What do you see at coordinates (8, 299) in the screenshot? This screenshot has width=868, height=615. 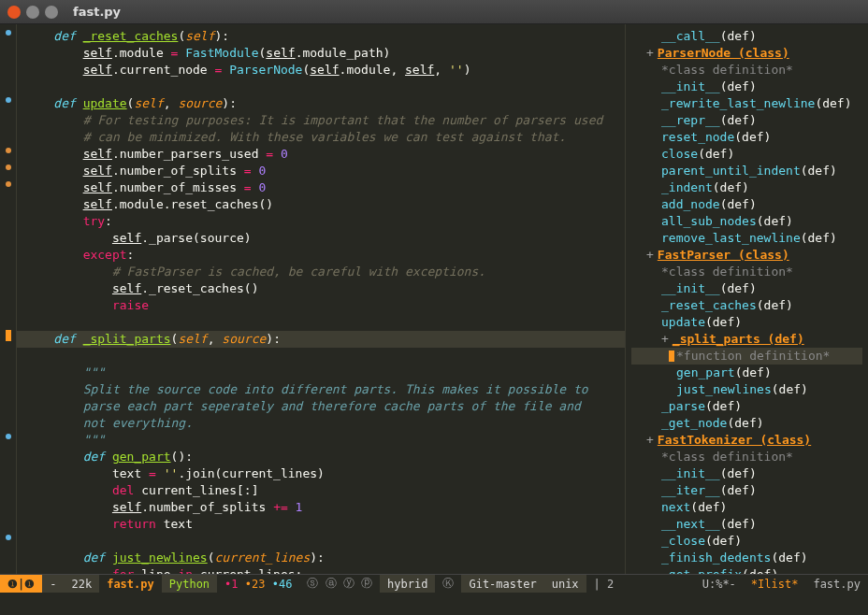 I see `editor-gutter` at bounding box center [8, 299].